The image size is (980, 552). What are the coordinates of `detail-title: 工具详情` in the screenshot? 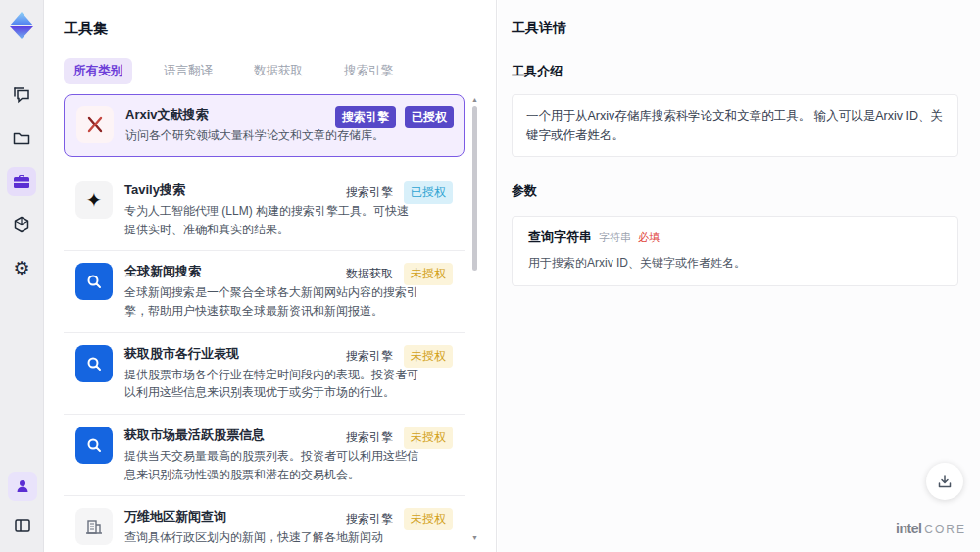 It's located at (735, 28).